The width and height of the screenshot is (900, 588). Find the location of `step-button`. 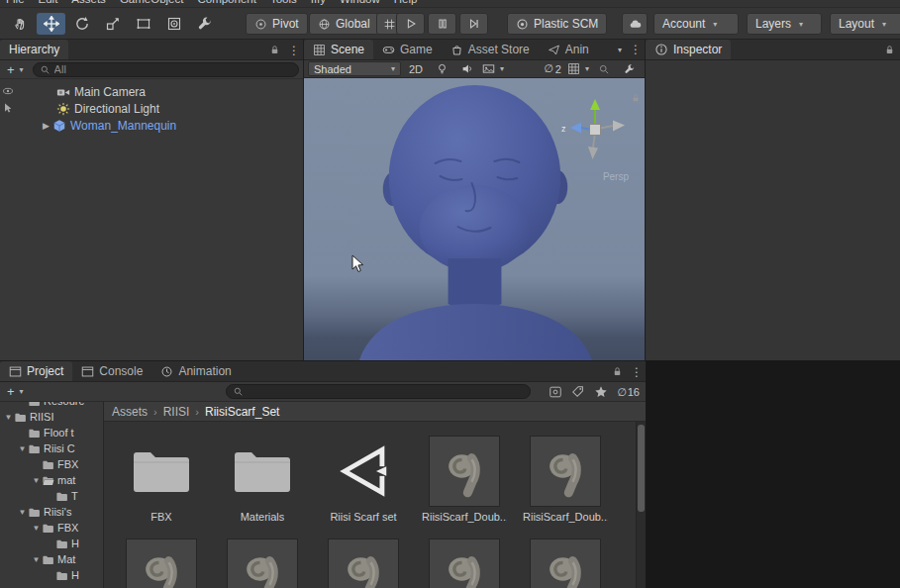

step-button is located at coordinates (473, 24).